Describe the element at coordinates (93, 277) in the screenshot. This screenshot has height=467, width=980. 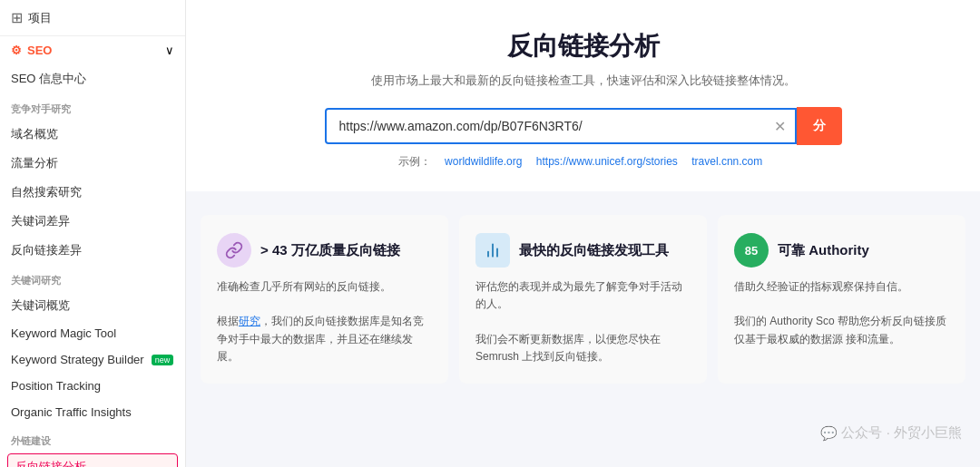
I see `section-label-keyword: 关键词研究` at that location.